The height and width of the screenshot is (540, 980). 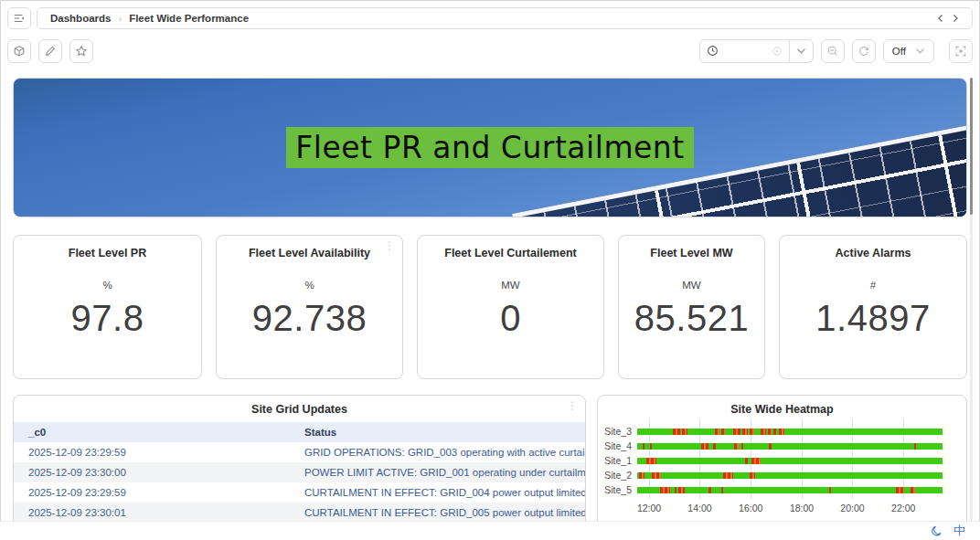 I want to click on zoom-out-time-button, so click(x=833, y=51).